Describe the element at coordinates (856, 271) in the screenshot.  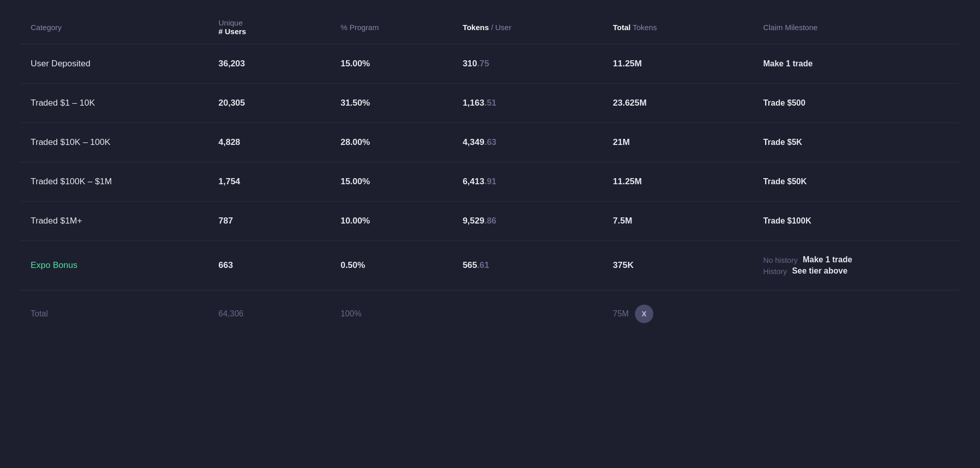
I see `milestone-expo-history: History See tier above` at that location.